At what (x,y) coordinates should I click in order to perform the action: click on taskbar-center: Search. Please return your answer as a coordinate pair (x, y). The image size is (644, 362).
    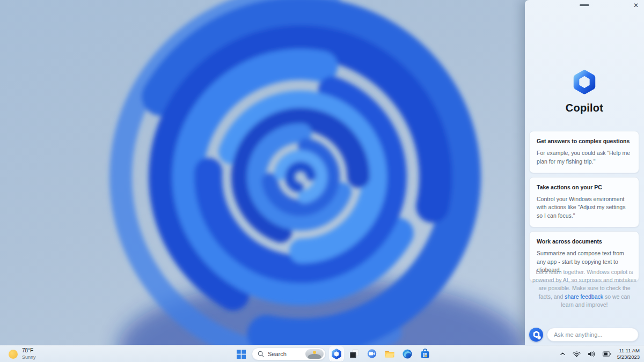
    Looking at the image, I should click on (333, 354).